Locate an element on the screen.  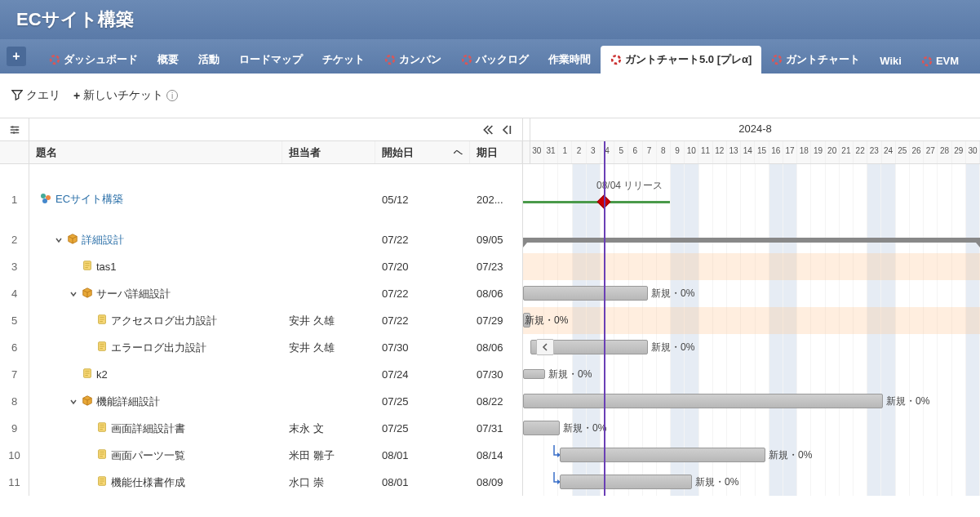
start-cell: 07/20 is located at coordinates (423, 266).